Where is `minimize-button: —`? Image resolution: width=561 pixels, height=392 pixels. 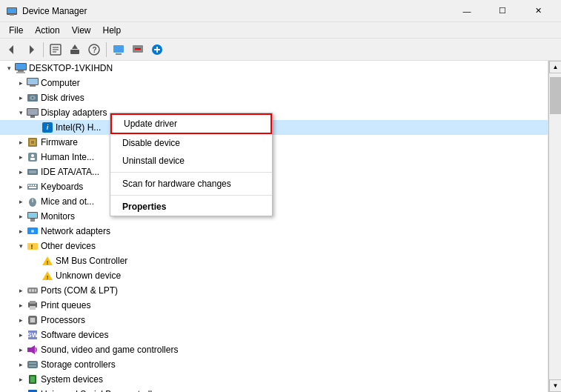 minimize-button: — is located at coordinates (467, 11).